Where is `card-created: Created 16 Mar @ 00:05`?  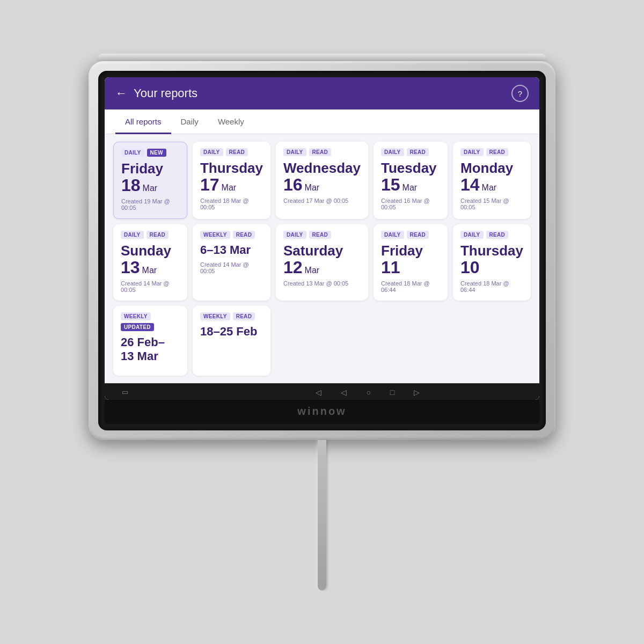
card-created: Created 16 Mar @ 00:05 is located at coordinates (411, 204).